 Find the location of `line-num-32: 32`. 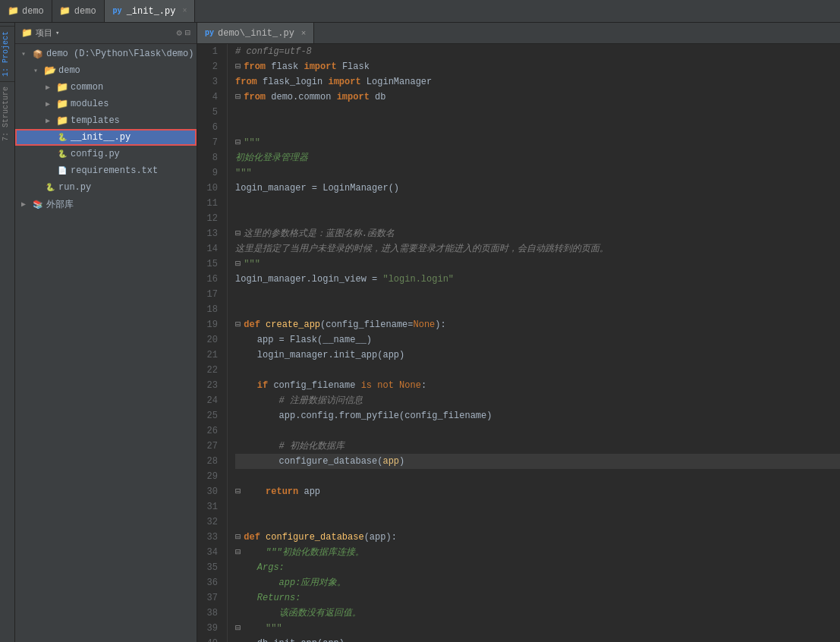

line-num-32: 32 is located at coordinates (209, 522).